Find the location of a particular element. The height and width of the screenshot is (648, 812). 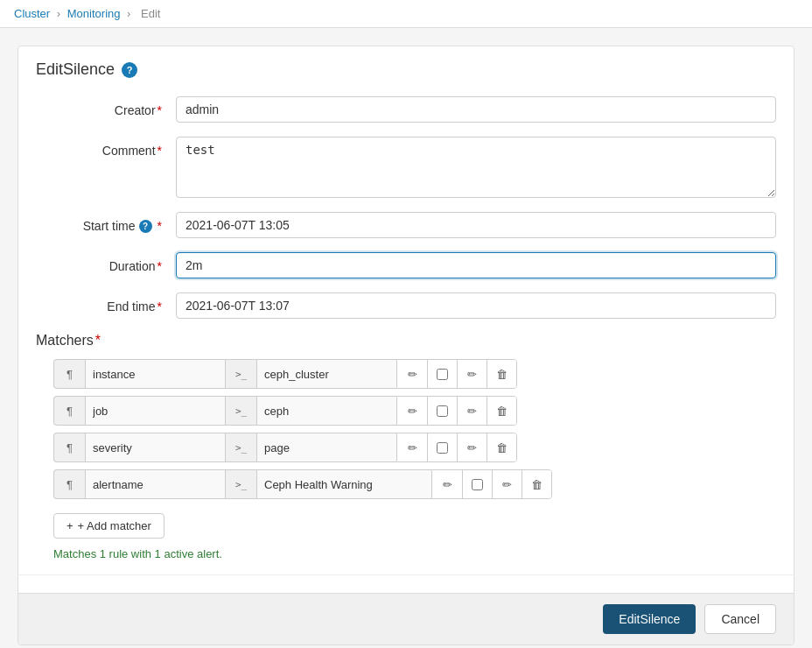

edit-silence-submit-button: EditSilence is located at coordinates (649, 619).